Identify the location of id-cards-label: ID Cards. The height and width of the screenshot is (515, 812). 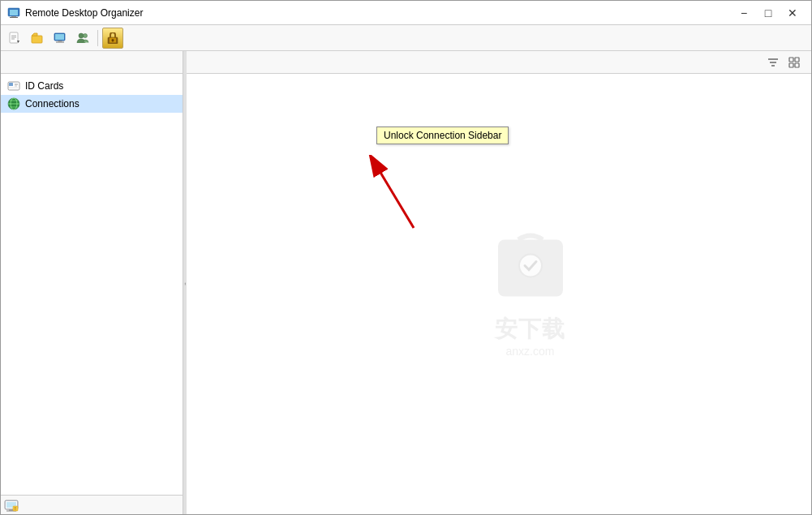
(44, 86).